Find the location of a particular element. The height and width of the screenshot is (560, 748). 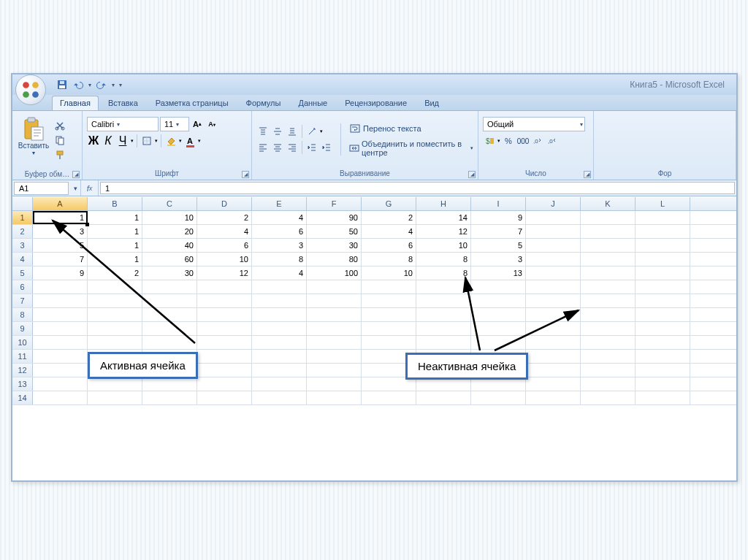

orientation-icon is located at coordinates (312, 131).